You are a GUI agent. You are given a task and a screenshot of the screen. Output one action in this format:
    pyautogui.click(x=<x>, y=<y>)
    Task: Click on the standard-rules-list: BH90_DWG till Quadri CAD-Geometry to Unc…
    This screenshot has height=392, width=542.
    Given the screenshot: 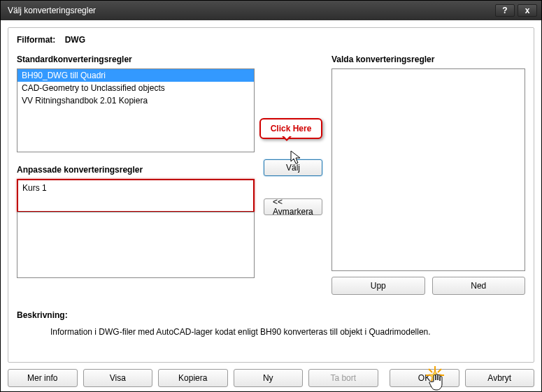 What is the action you would take?
    pyautogui.click(x=136, y=110)
    